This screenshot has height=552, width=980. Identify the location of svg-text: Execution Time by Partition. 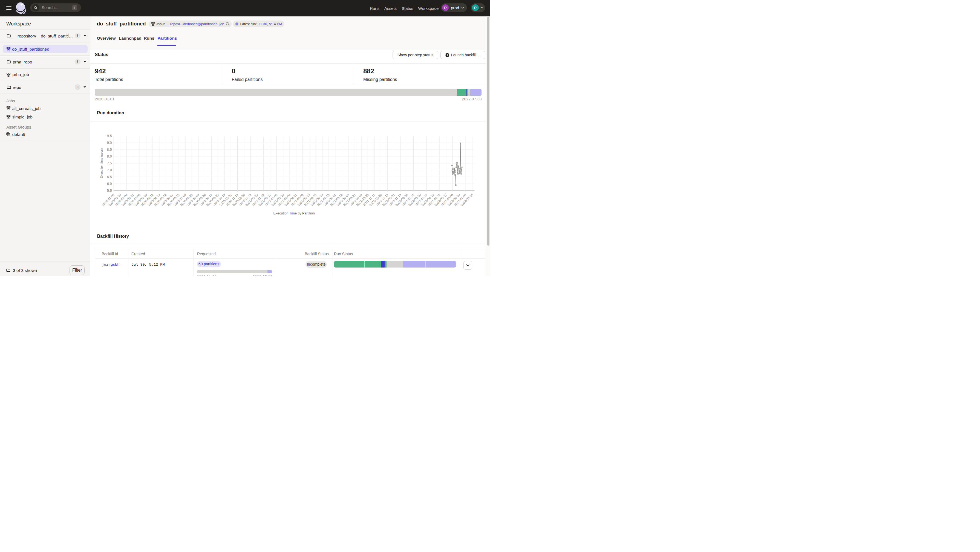
(294, 213).